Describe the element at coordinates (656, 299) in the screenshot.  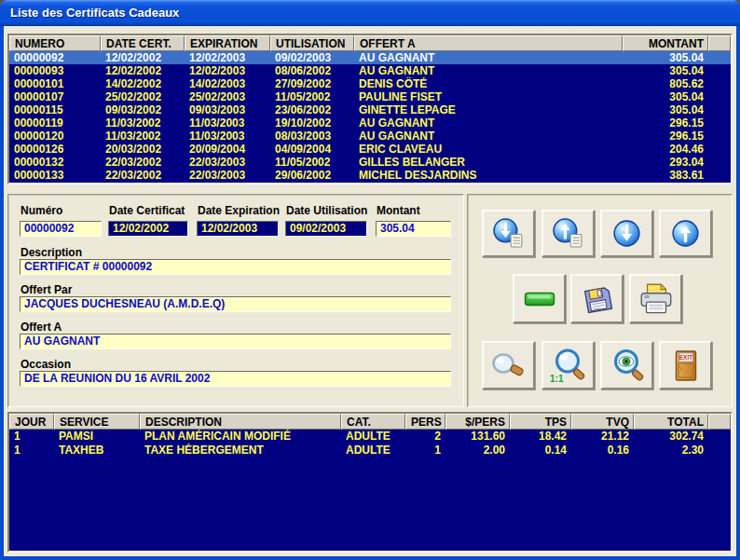
I see `printer-icon` at that location.